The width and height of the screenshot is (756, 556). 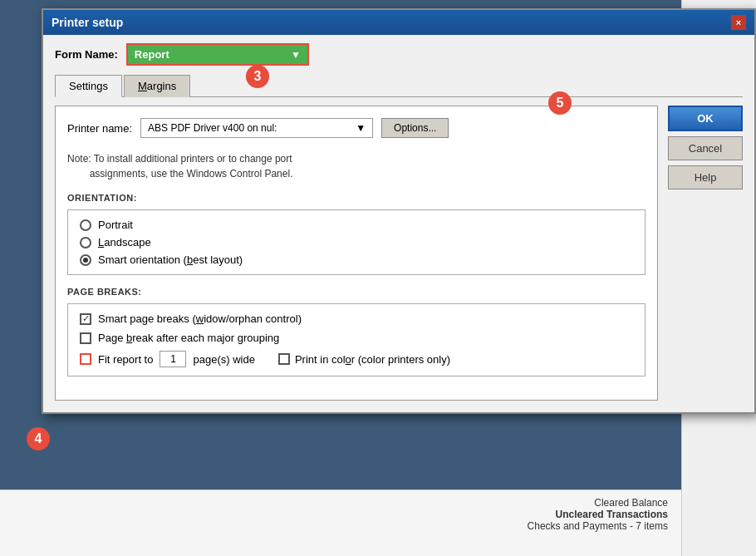 What do you see at coordinates (86, 338) in the screenshot?
I see `grouping-checkbox` at bounding box center [86, 338].